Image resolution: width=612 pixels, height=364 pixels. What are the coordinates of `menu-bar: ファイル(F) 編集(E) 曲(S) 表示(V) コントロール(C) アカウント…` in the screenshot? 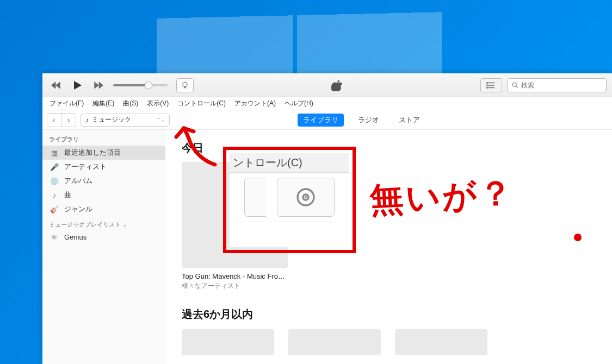 It's located at (327, 104).